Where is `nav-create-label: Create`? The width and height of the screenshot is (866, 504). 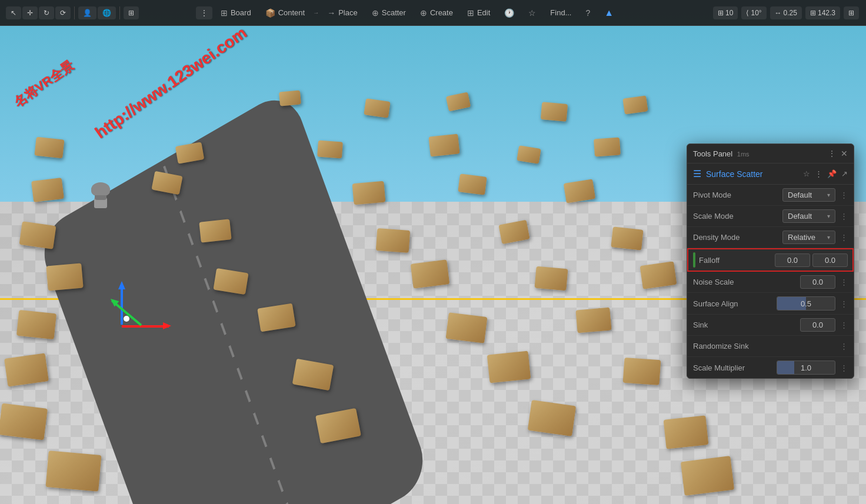 nav-create-label: Create is located at coordinates (441, 13).